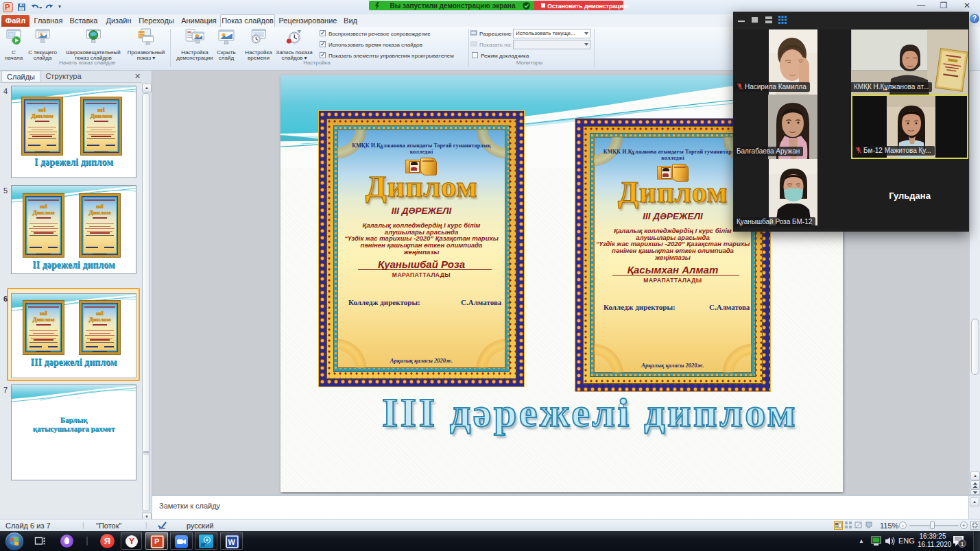 The width and height of the screenshot is (980, 551). What do you see at coordinates (156, 541) in the screenshot?
I see `svg-text: P` at bounding box center [156, 541].